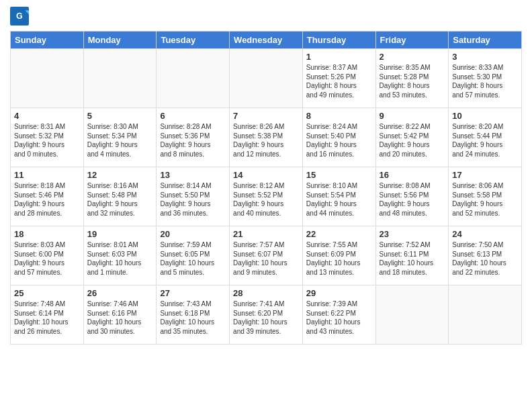 The height and width of the screenshot is (411, 532). Describe the element at coordinates (412, 79) in the screenshot. I see `calendar-cell: 2Sunrise: 8:35 AM Sunset: 5:28 PM Daylig…` at that location.